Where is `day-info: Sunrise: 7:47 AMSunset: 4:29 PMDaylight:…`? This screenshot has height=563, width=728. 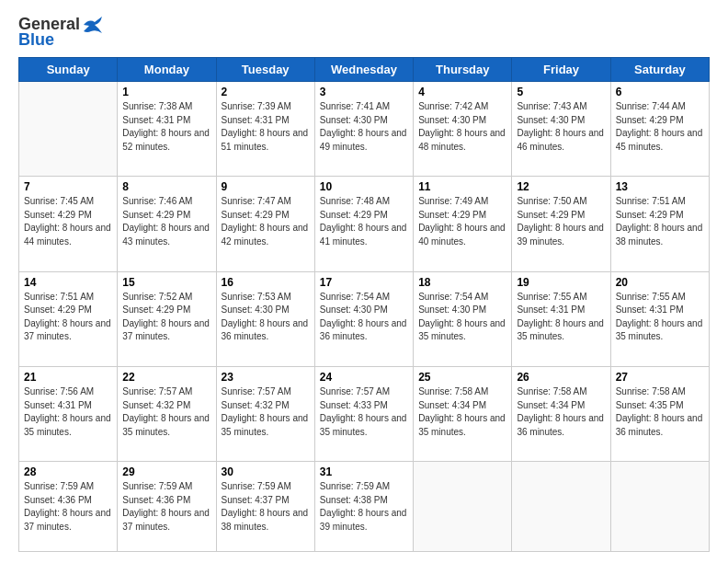
day-info: Sunrise: 7:47 AMSunset: 4:29 PMDaylight:… is located at coordinates (266, 222).